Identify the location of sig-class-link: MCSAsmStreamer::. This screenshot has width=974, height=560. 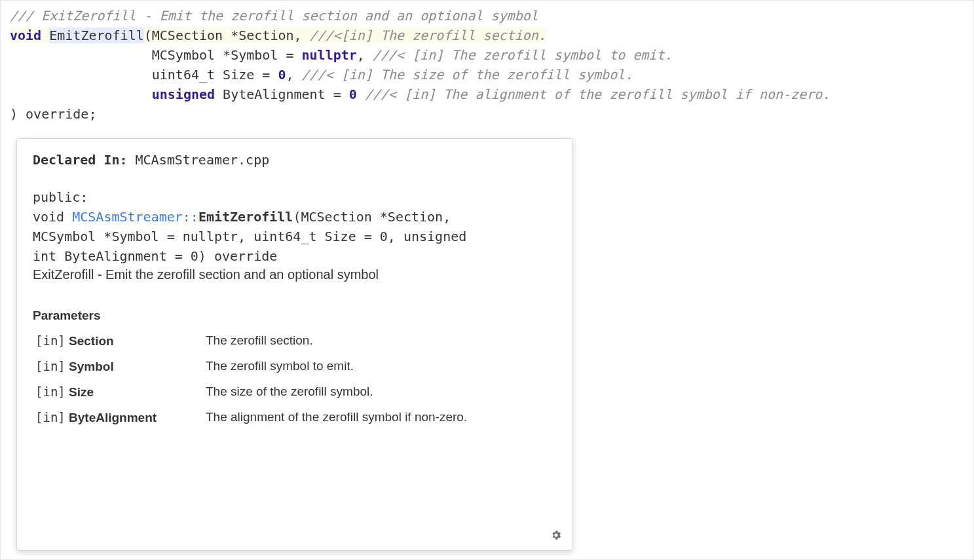
(135, 217).